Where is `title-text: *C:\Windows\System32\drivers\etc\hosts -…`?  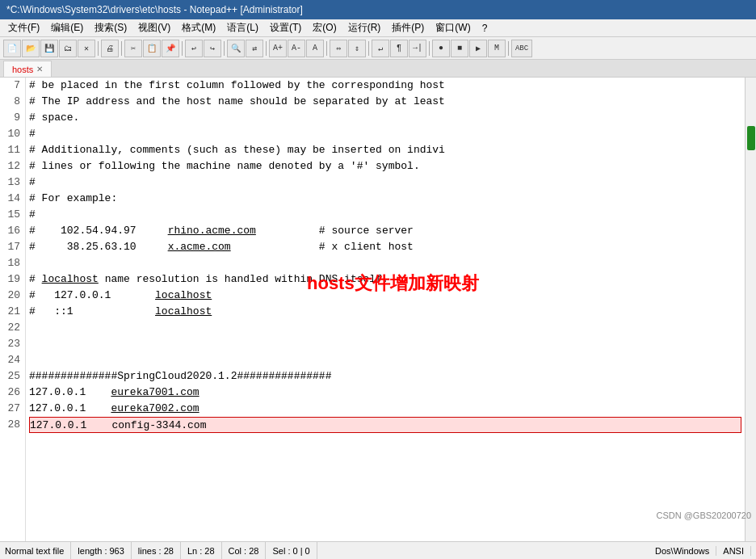 title-text: *C:\Windows\System32\drivers\etc\hosts -… is located at coordinates (155, 10).